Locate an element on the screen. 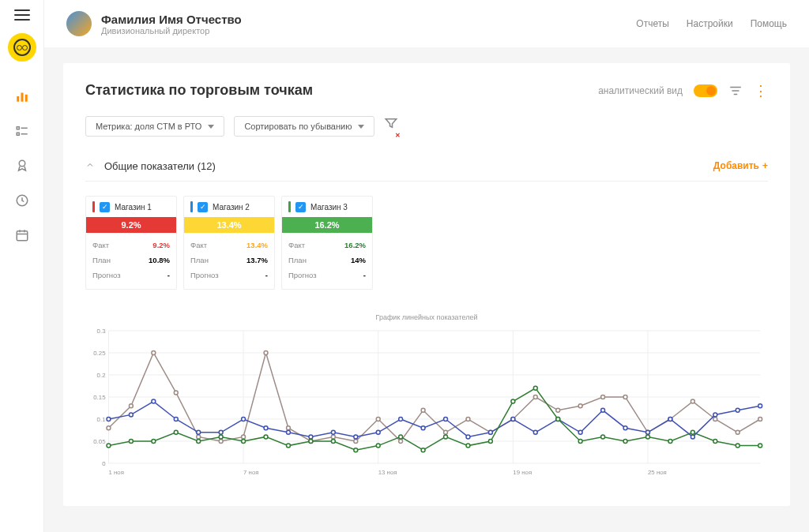  svg-text: 25 ноя is located at coordinates (657, 472).